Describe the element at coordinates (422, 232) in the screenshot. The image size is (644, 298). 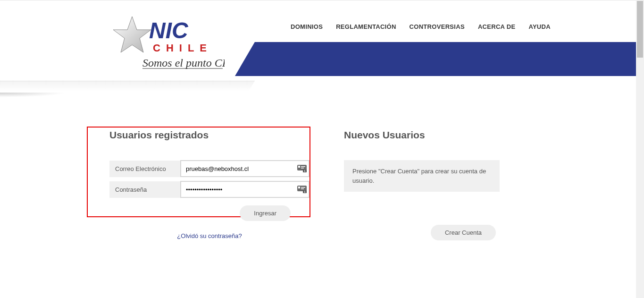
I see `signup-button-row: Crear Cuenta` at that location.